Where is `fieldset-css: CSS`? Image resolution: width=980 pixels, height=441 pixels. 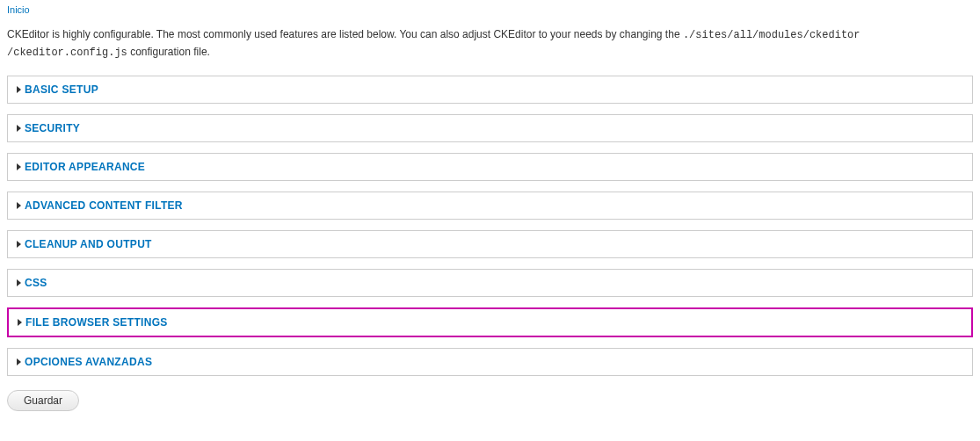
fieldset-css: CSS is located at coordinates (490, 283).